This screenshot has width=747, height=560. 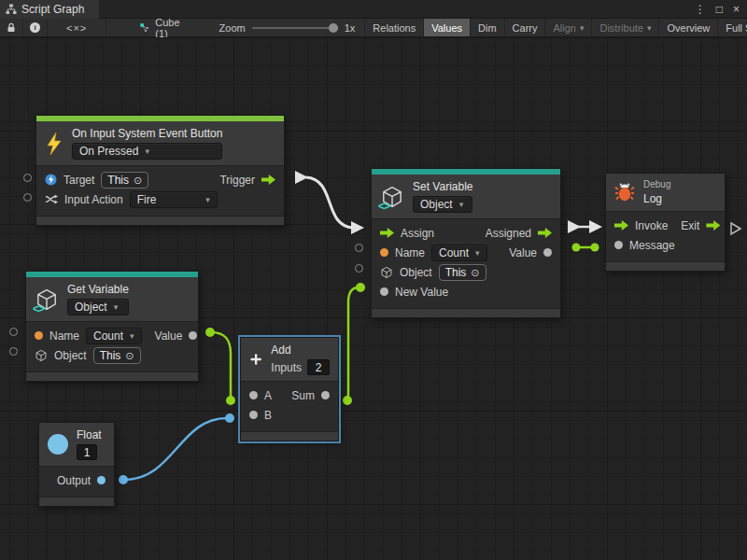 I want to click on wire-trigger-to-assign, so click(x=330, y=203).